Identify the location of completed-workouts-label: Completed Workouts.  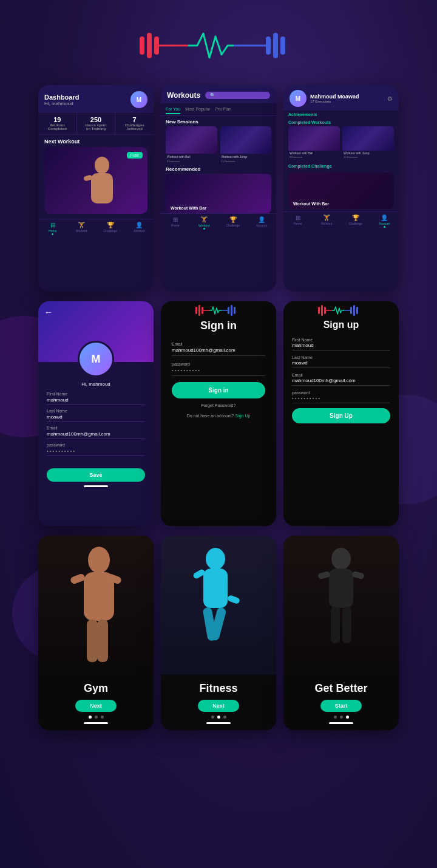
(341, 123).